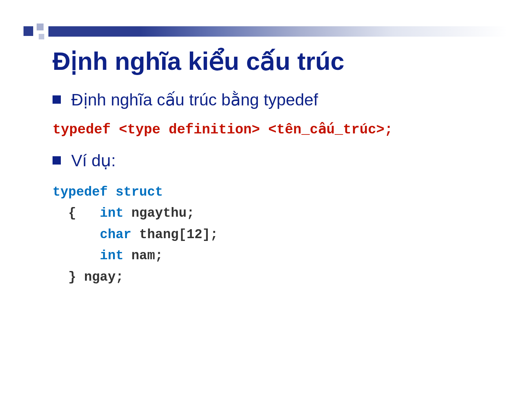 The image size is (532, 411). Describe the element at coordinates (143, 256) in the screenshot. I see `code-nam: nam;` at that location.